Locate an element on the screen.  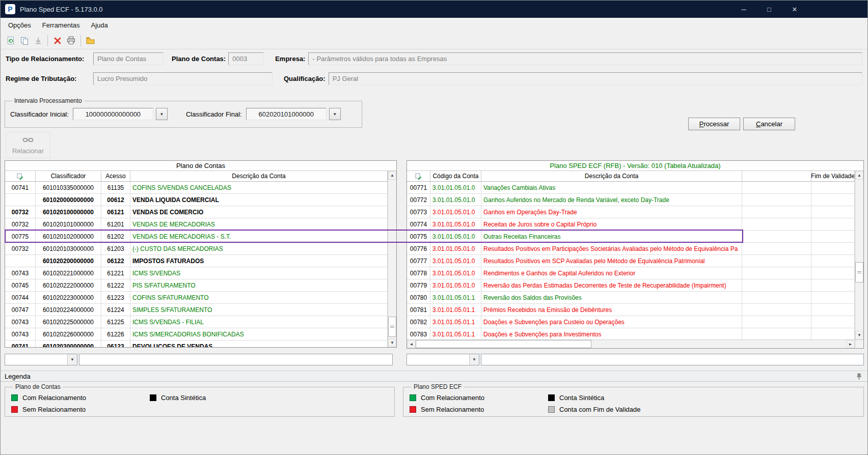
table-row: 007823.01.01.05.01.1Doações e Subvenções… is located at coordinates (631, 322).